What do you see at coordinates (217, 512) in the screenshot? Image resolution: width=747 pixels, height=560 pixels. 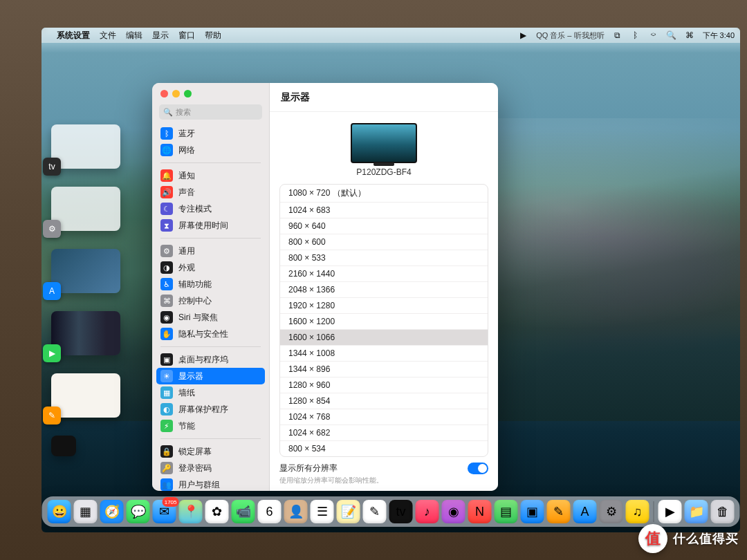 I see `dock-app-photos: ✿` at bounding box center [217, 512].